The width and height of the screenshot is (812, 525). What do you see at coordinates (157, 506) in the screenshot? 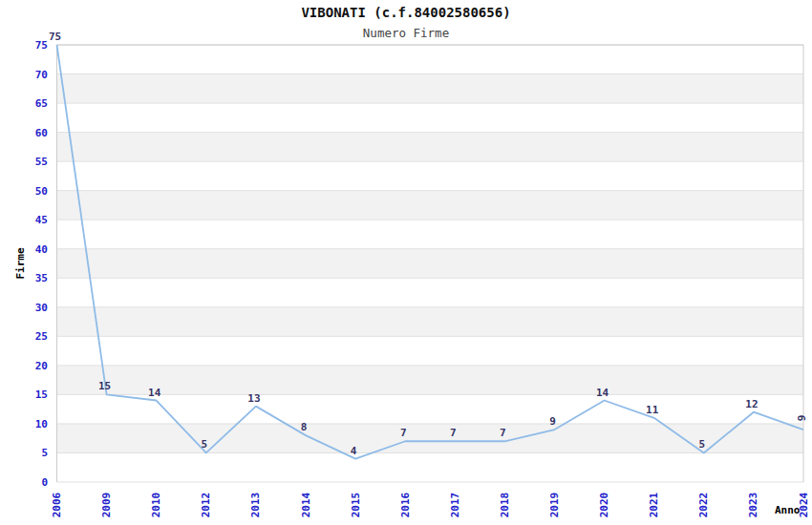
I see `x-tick-label: 2010` at bounding box center [157, 506].